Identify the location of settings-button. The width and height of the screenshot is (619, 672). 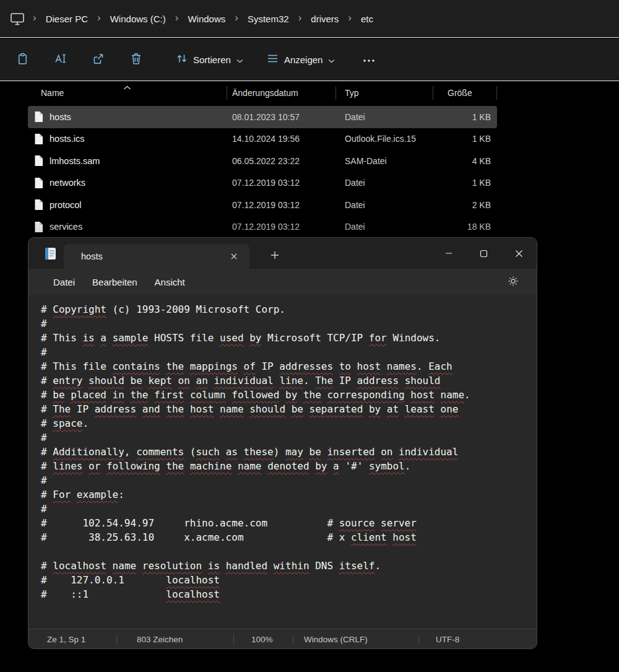
(513, 282).